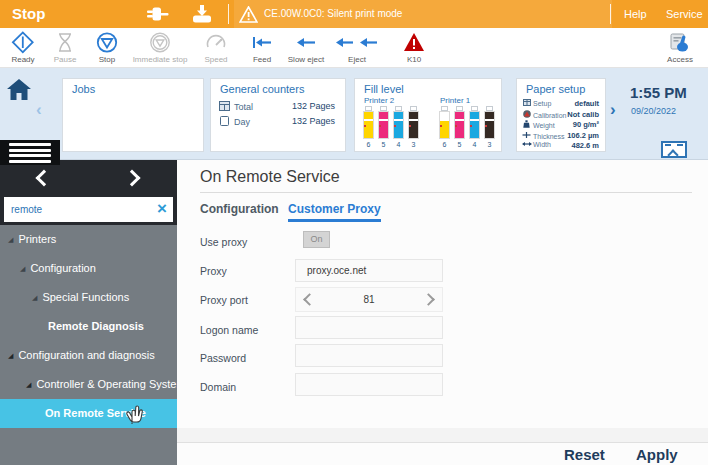  Describe the element at coordinates (636, 14) in the screenshot. I see `help-button: Help` at that location.